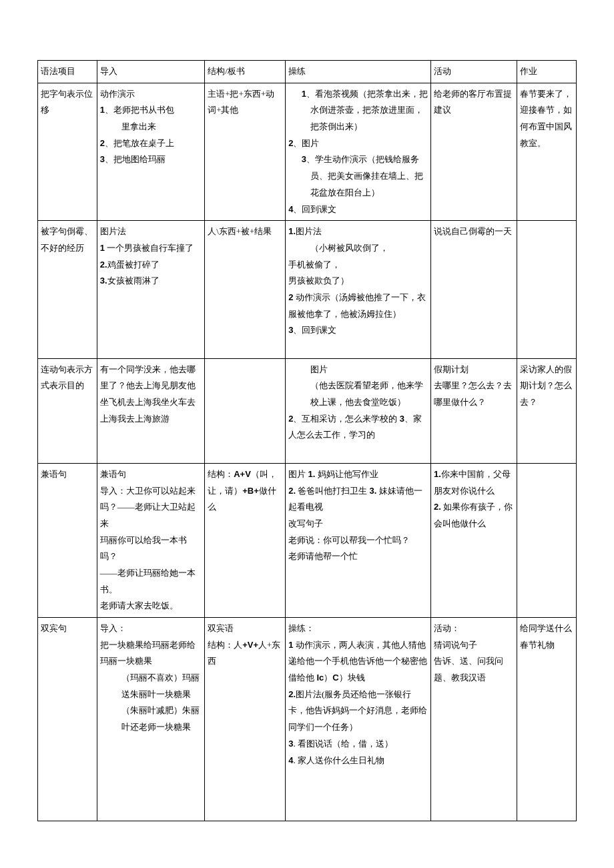 This screenshot has height=868, width=614. I want to click on drill-item: 2 动作演示（汤姆被他推了一下，衣服被他拿了，他被汤姆拉住）, so click(358, 306).